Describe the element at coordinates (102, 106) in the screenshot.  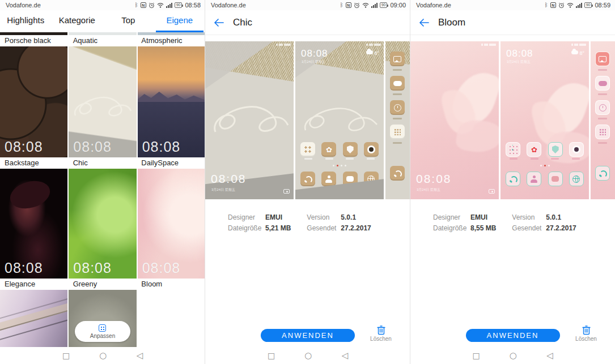
I see `script-swirl` at that location.